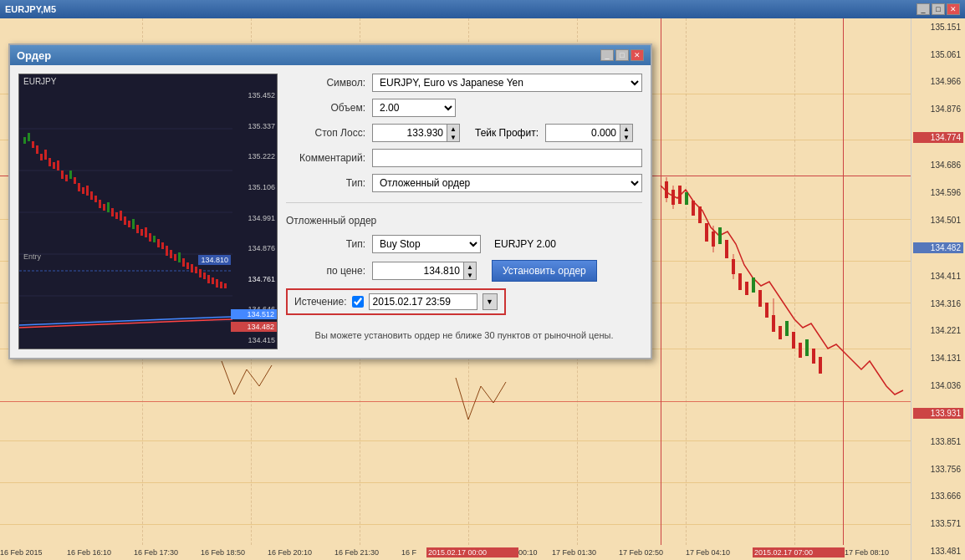 The height and width of the screenshot is (560, 965). I want to click on mini-price-5: 134.991, so click(254, 218).